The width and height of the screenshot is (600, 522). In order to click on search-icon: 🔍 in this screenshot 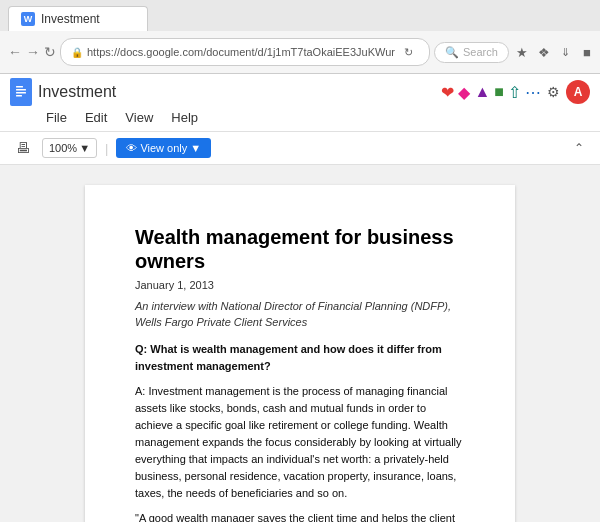, I will do `click(452, 52)`.